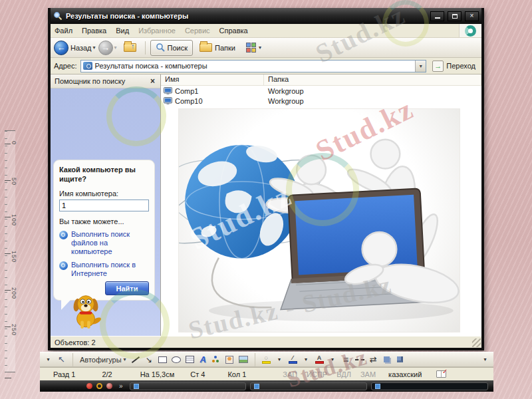  Describe the element at coordinates (234, 31) in the screenshot. I see `menu-help: Справка` at that location.